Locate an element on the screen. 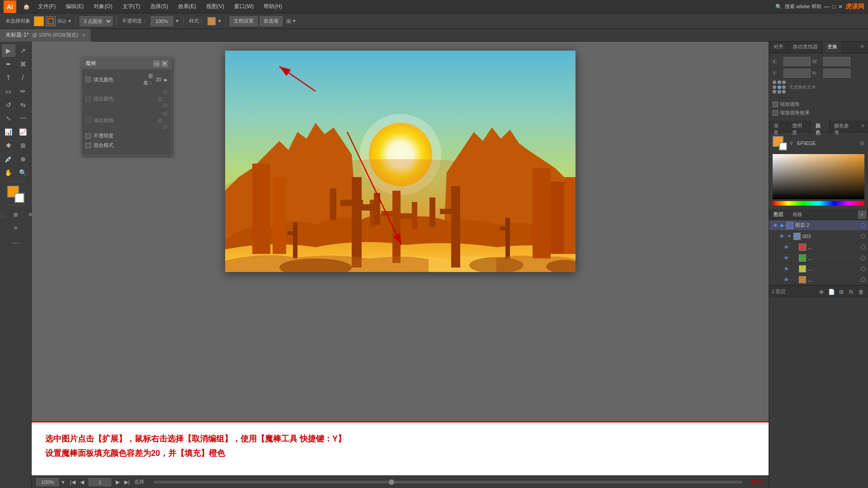 This screenshot has width=868, height=488. gradient-btn: ▧ is located at coordinates (16, 214).